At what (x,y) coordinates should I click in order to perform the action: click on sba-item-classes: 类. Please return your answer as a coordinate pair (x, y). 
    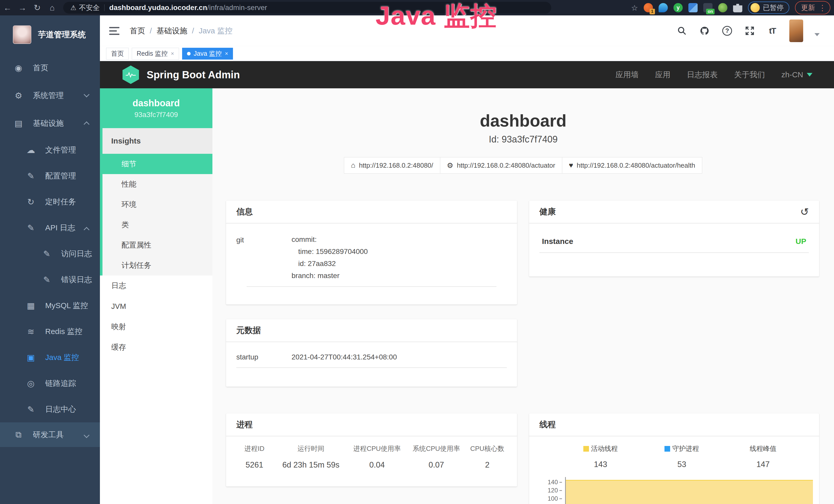
    Looking at the image, I should click on (158, 225).